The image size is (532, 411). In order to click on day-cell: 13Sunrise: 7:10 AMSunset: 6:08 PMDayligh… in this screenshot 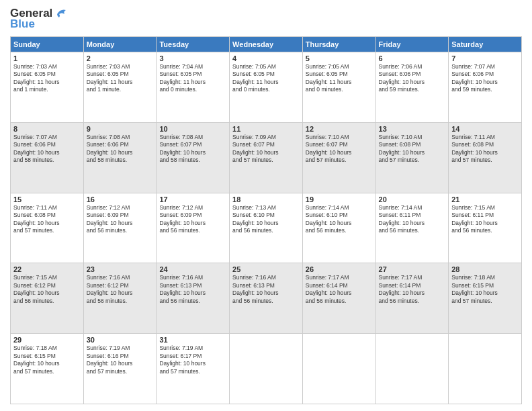, I will do `click(412, 157)`.